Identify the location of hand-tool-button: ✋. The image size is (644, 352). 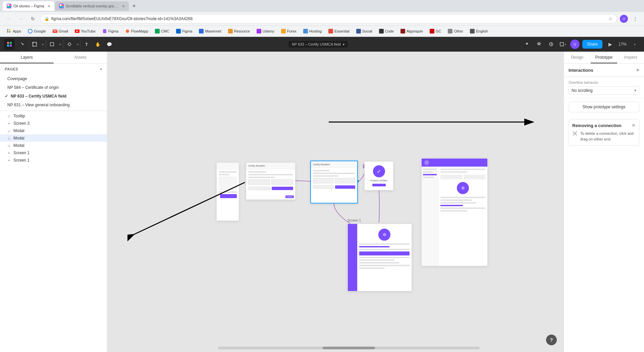
(98, 44).